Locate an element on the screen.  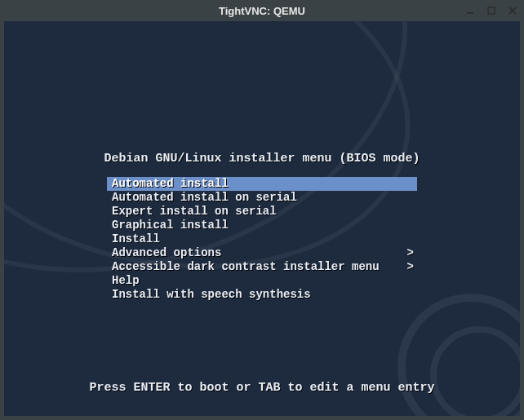
boot-menu-item-label: Expert install on serial is located at coordinates (194, 211).